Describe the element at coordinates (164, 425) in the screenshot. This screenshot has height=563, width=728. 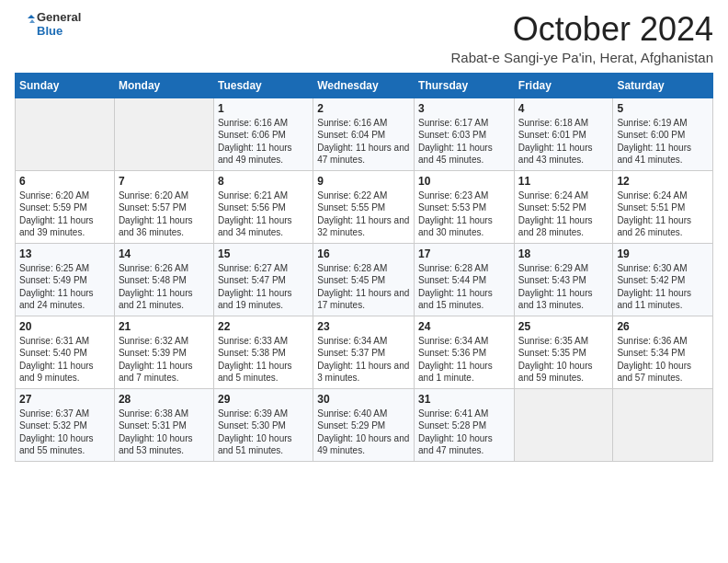
I see `calendar-cell: 28Sunrise: 6:38 AM Sunset: 5:31 PM Dayli…` at that location.